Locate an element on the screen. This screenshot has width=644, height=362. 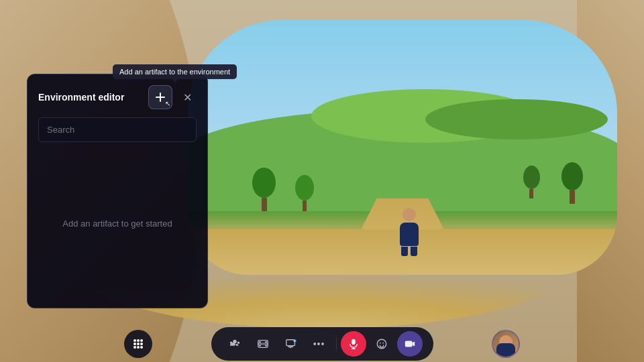
panel-empty-state: Add an artifact to get started is located at coordinates (117, 224).